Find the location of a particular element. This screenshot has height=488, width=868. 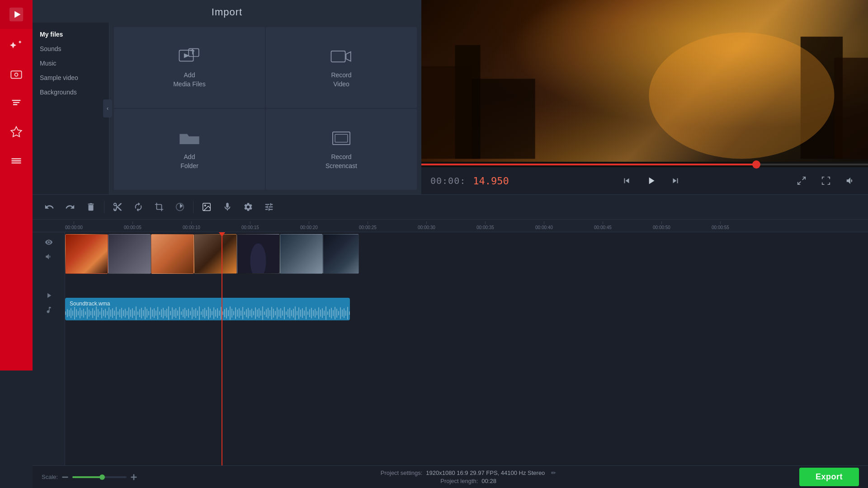

adjust-button is located at coordinates (269, 207).